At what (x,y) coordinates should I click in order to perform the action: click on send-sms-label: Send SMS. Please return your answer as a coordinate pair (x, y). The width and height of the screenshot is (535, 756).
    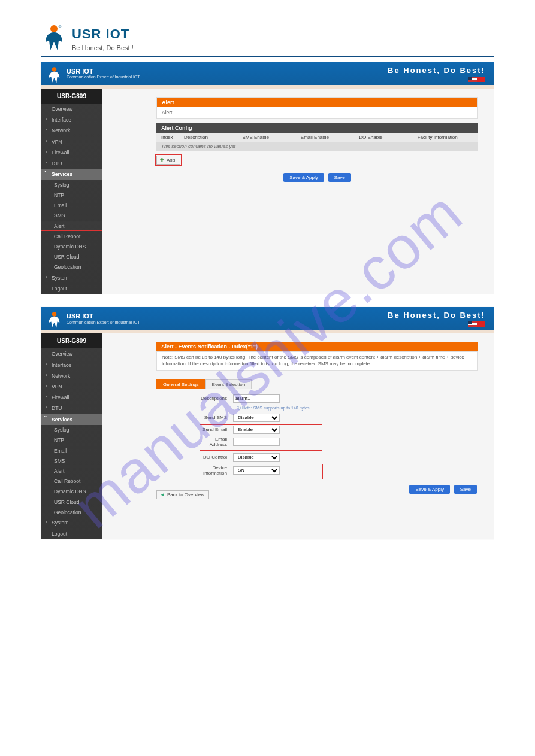
    Looking at the image, I should click on (195, 418).